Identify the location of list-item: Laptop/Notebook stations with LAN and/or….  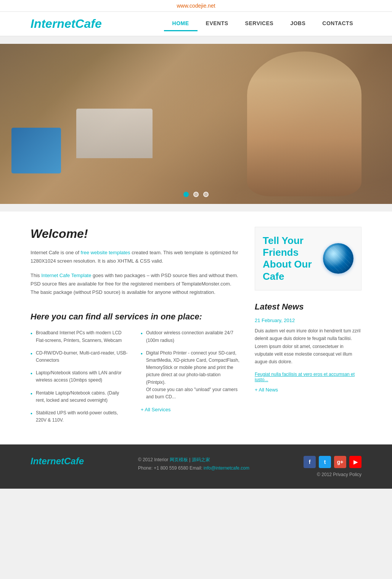
(80, 377).